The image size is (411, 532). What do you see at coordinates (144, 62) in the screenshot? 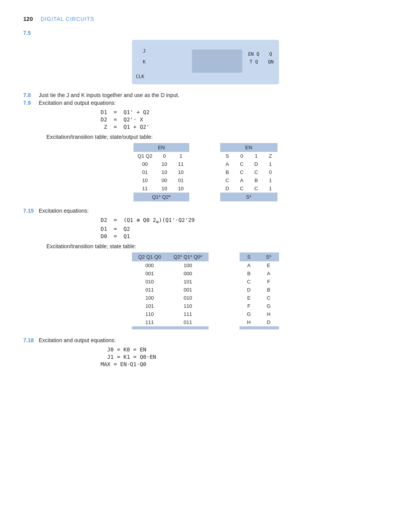
I see `label-k: K` at bounding box center [144, 62].